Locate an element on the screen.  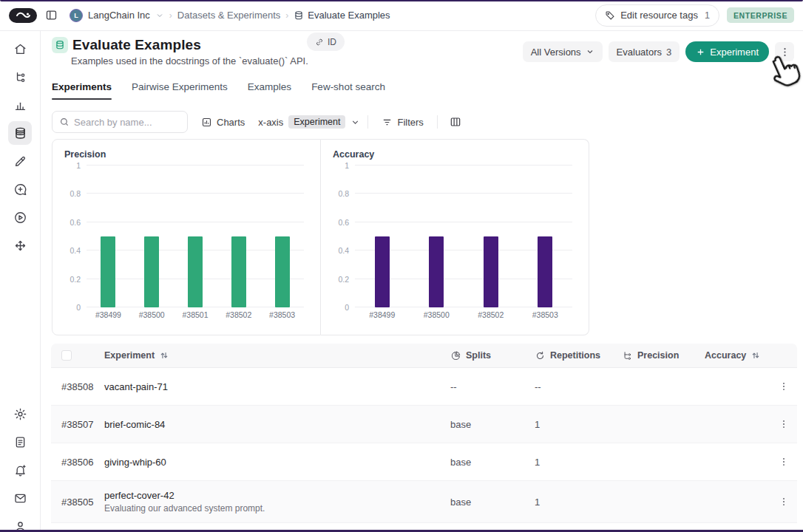
x-tick-label: #38500 is located at coordinates (437, 315).